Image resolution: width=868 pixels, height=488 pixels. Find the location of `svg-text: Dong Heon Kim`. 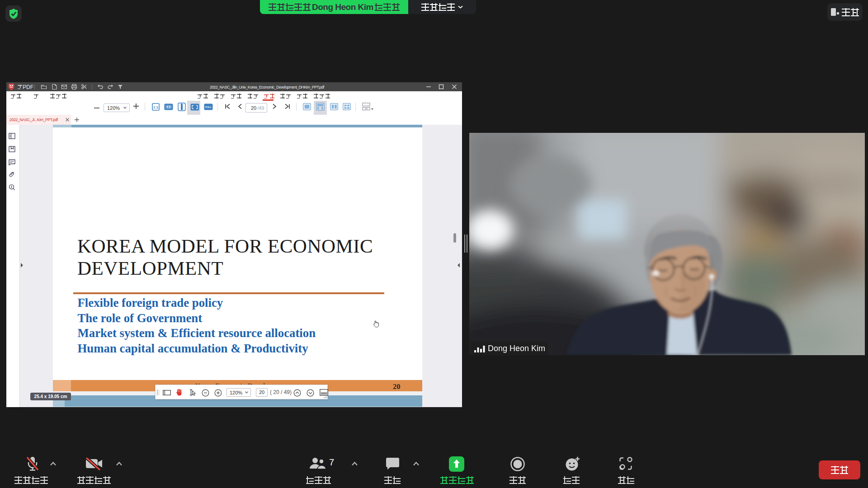

svg-text: Dong Heon Kim is located at coordinates (516, 348).